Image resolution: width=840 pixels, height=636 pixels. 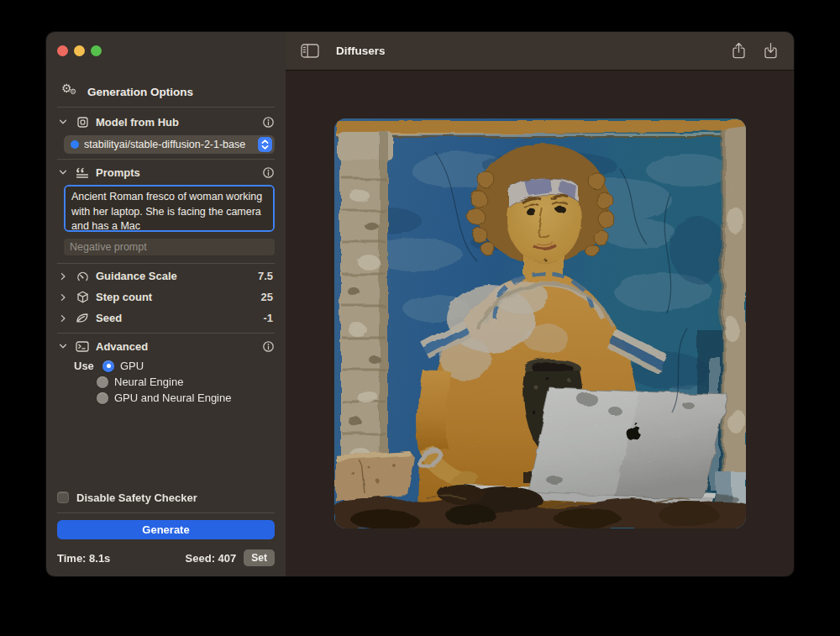 What do you see at coordinates (310, 50) in the screenshot?
I see `toggle-sidebar-button` at bounding box center [310, 50].